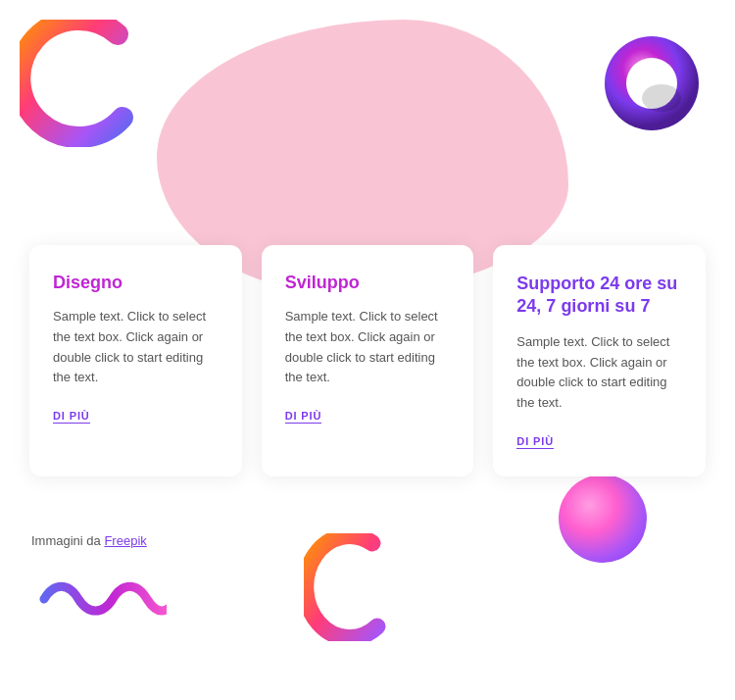 The height and width of the screenshot is (700, 735). Describe the element at coordinates (535, 442) in the screenshot. I see `card-supporto-link: DI PIÙ` at that location.